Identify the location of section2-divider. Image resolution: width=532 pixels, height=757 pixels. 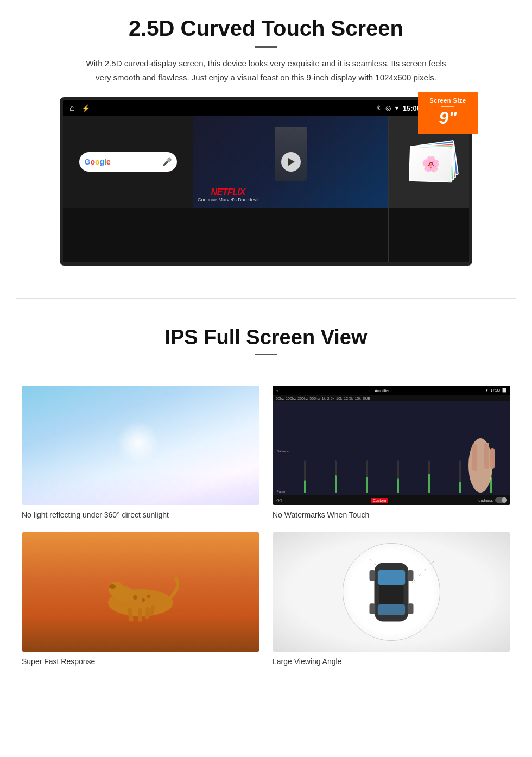
(266, 354).